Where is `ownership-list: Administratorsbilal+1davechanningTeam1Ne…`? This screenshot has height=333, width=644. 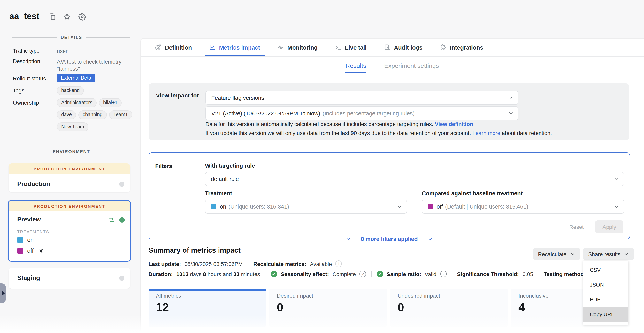 ownership-list: Administratorsbilal+1davechanningTeam1Ne… is located at coordinates (96, 116).